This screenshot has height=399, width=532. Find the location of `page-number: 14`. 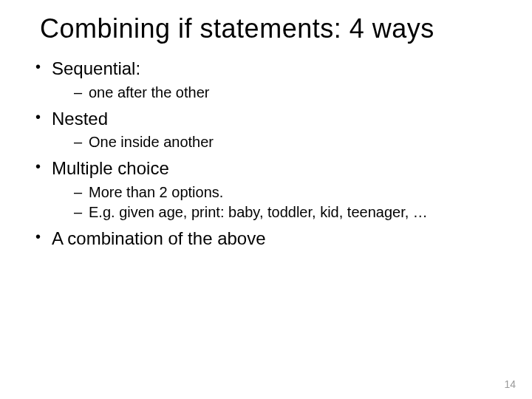

page-number: 14 is located at coordinates (510, 384).